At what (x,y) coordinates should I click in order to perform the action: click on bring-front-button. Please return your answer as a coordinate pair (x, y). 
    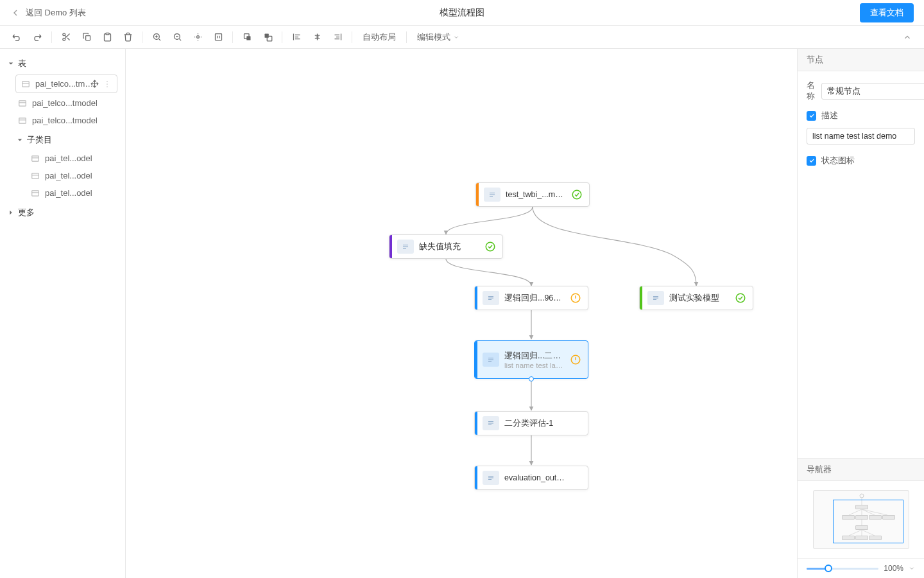
    Looking at the image, I should click on (247, 37).